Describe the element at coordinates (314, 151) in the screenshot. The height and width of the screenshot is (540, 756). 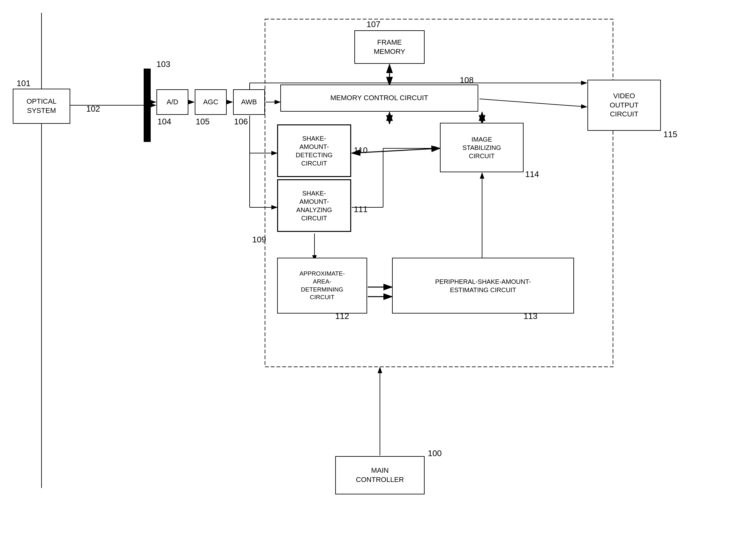
I see `shake-detecting-box: SHAKE-AMOUNT-DETECTINGCIRCUIT` at that location.